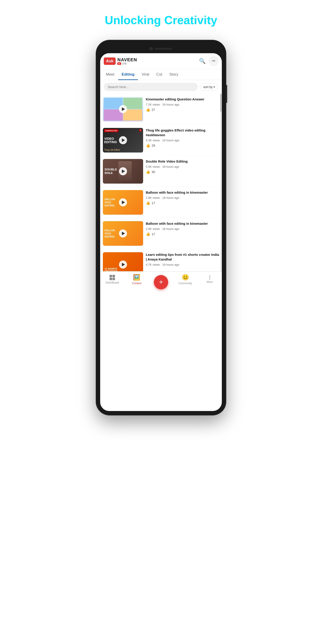 This screenshot has height=644, width=322. I want to click on header-icons: 🔍 OM, so click(208, 61).